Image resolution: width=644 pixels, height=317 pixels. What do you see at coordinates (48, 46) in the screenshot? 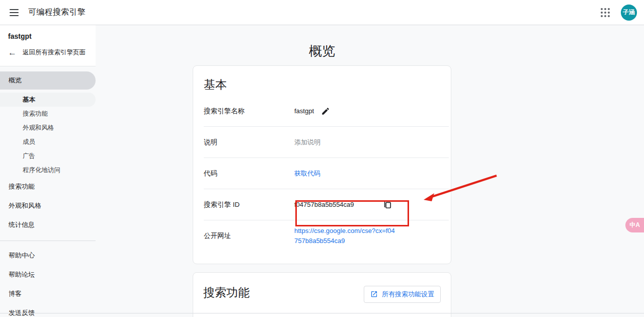
I see `sidebar-header: fastgpt ← 返回所有搜索引擎页面` at bounding box center [48, 46].